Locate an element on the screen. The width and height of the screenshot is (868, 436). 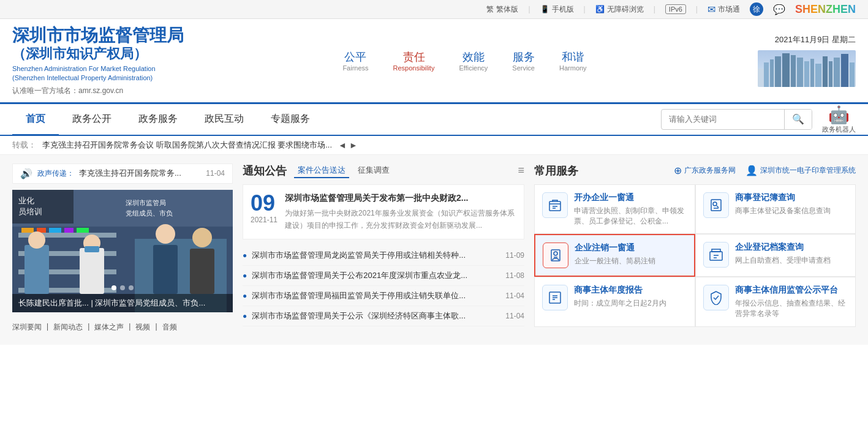
slogan-responsibility: 责任 Responsibility is located at coordinates (414, 61).